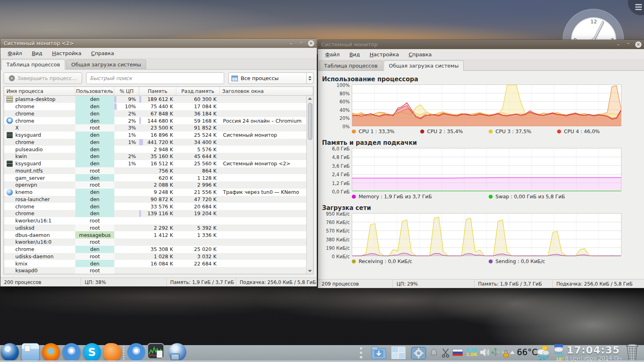  Describe the element at coordinates (106, 64) in the screenshot. I see `tab-inactive: Общая загрузка системы` at that location.